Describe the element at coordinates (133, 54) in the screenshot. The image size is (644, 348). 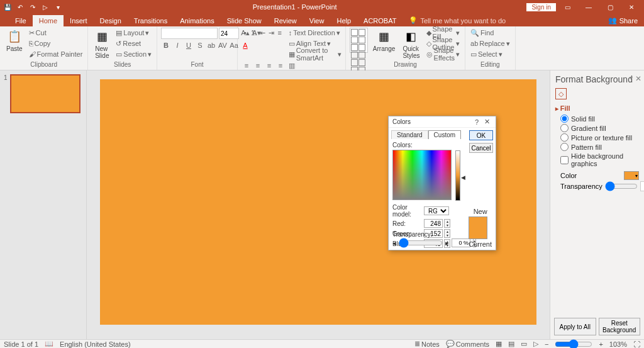
I see `section-button: ▭Section ▾` at that location.